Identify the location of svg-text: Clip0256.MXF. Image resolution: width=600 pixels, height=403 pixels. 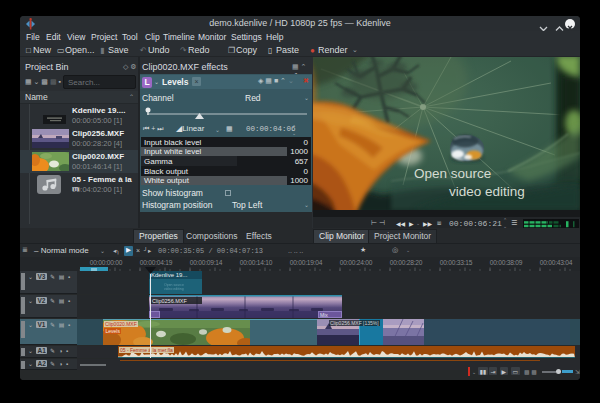
(170, 301).